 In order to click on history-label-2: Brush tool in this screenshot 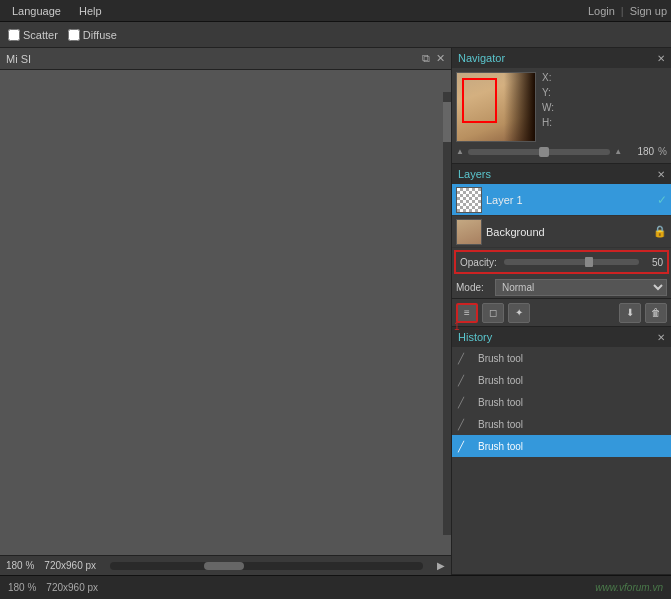, I will do `click(500, 402)`.